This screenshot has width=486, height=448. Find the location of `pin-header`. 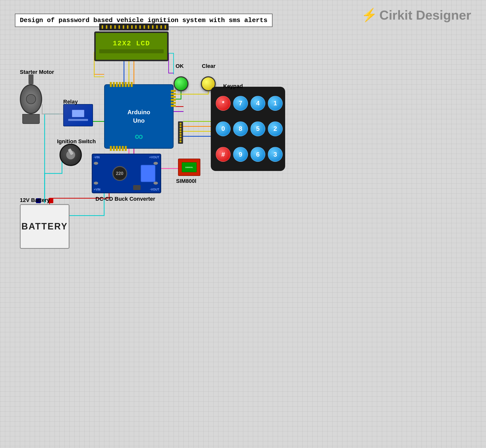

pin-header is located at coordinates (181, 133).